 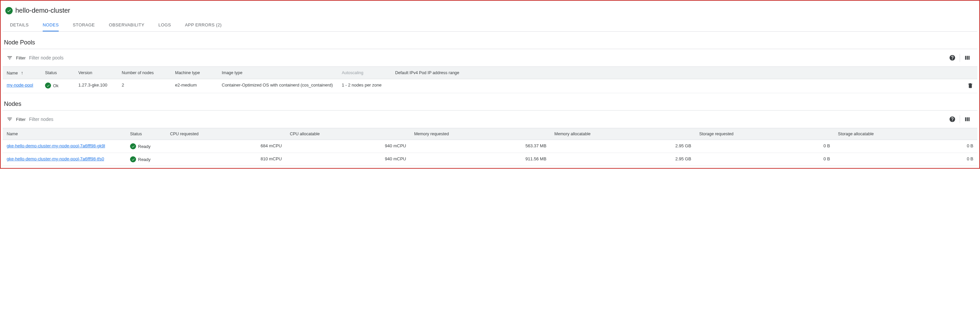 What do you see at coordinates (677, 86) in the screenshot?
I see `node-pool-pod-range` at bounding box center [677, 86].